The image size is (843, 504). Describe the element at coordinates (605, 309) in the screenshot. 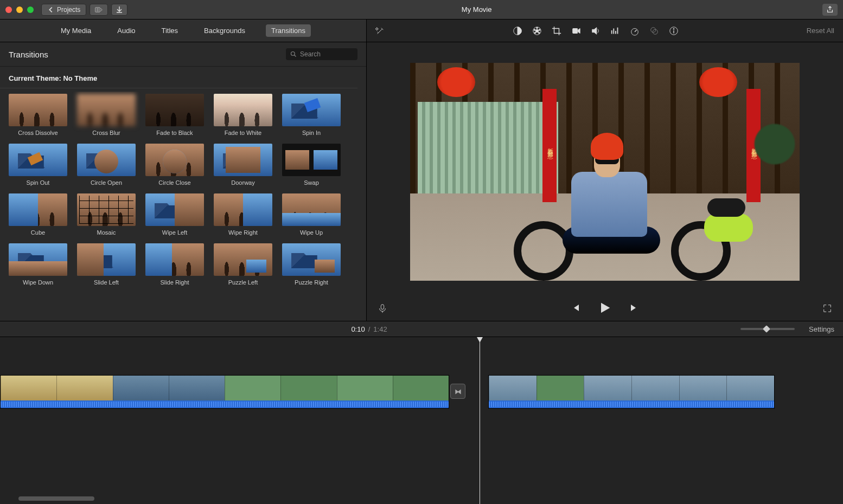

I see `play-button` at that location.